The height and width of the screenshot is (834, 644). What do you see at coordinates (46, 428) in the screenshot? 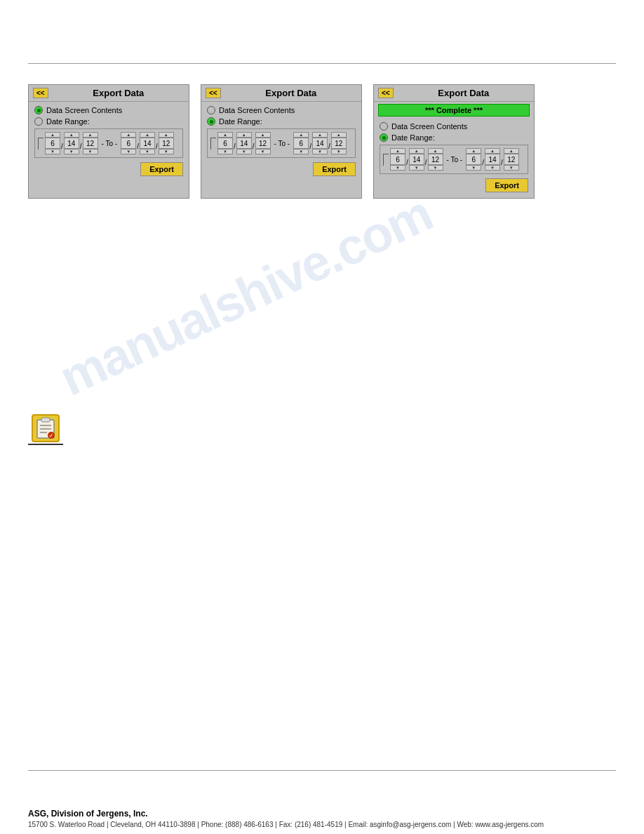
I see `note-icon: ✓` at bounding box center [46, 428].